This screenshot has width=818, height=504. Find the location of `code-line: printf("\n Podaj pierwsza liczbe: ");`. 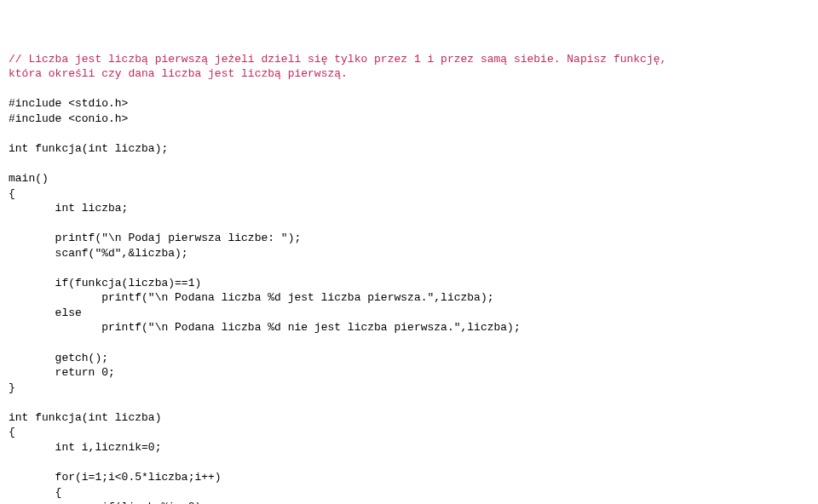

code-line: printf("\n Podaj pierwsza liczbe: "); is located at coordinates (155, 238).